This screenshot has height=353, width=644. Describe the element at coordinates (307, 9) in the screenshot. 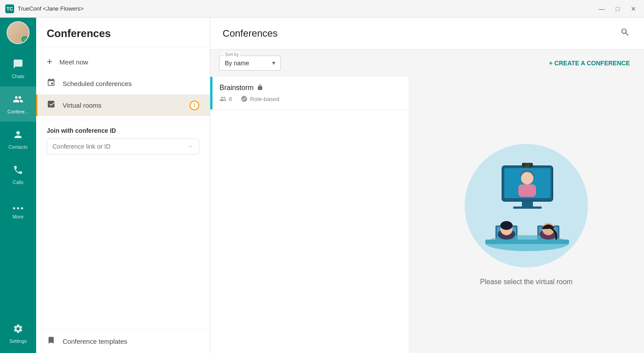

I see `app-title: TrueConf <Jane Flowers>` at that location.